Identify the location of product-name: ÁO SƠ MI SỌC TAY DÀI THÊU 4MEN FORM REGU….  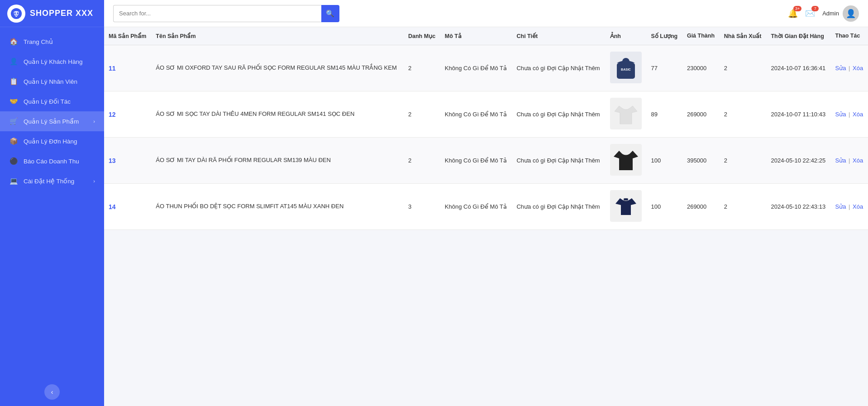
(255, 114).